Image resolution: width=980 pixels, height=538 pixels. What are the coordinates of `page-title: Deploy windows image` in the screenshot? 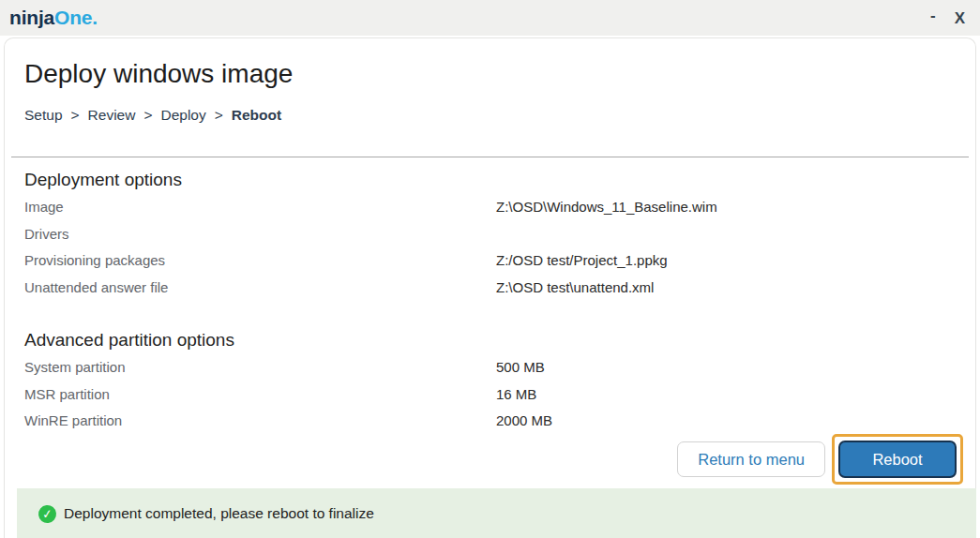 It's located at (158, 74).